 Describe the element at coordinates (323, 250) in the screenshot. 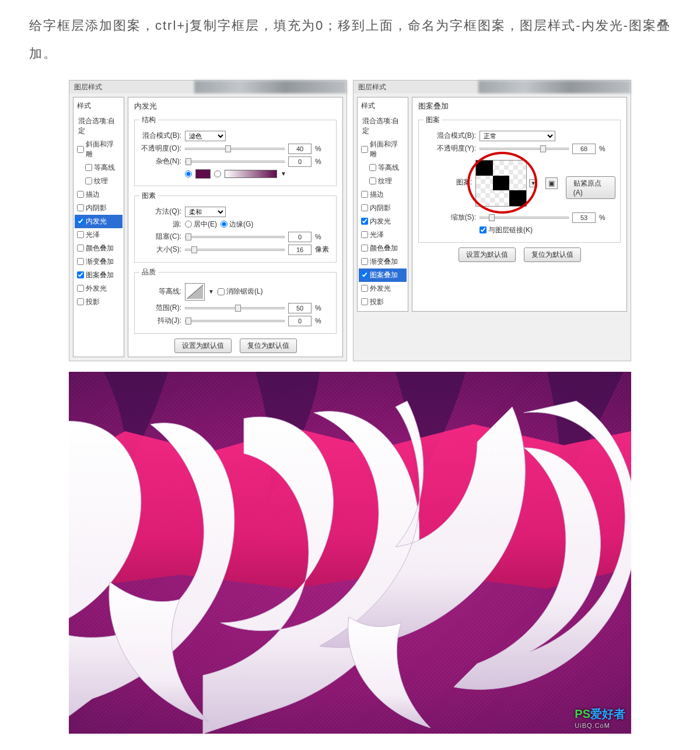

I see `px-unit: 像素` at that location.